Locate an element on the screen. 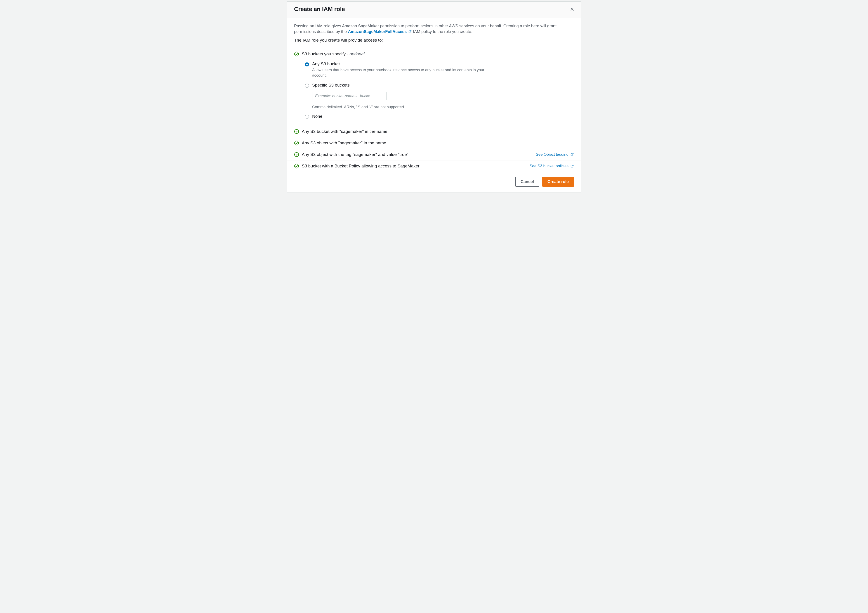 This screenshot has height=613, width=868. perm-row-bucket-policy: S3 bucket with a Bucket Policy allowing … is located at coordinates (434, 166).